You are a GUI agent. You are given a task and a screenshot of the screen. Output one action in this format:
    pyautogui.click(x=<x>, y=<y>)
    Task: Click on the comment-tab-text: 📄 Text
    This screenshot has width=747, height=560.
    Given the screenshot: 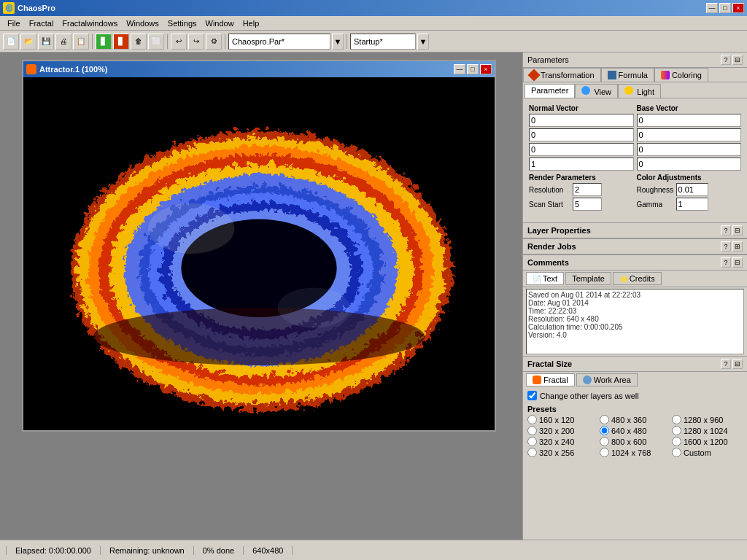 What is the action you would take?
    pyautogui.click(x=545, y=279)
    